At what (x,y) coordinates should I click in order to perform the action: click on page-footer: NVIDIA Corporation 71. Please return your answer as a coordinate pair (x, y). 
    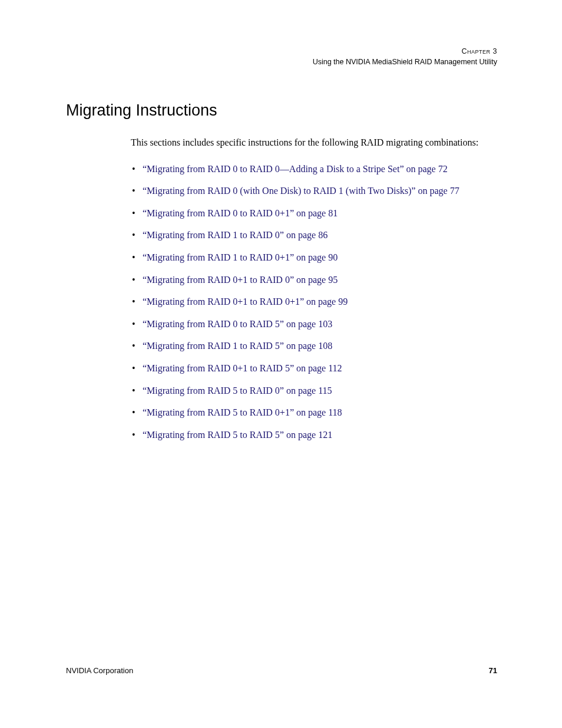
    Looking at the image, I should click on (282, 671).